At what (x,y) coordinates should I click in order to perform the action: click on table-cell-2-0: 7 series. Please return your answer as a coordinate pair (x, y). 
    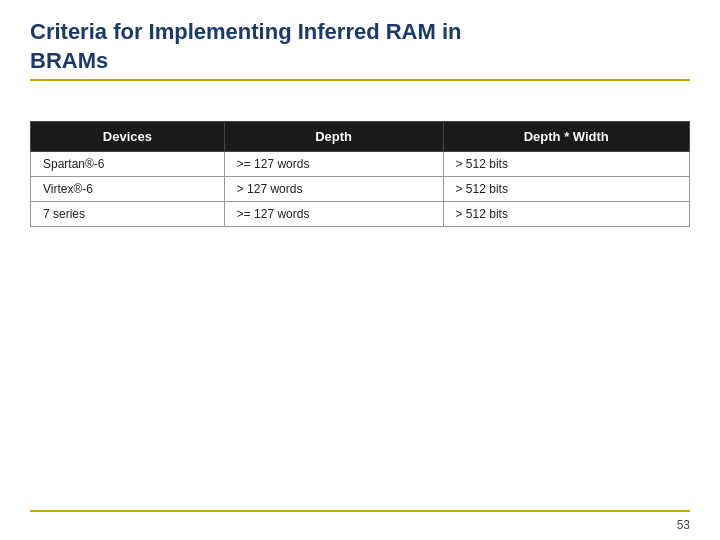
    Looking at the image, I should click on (128, 214).